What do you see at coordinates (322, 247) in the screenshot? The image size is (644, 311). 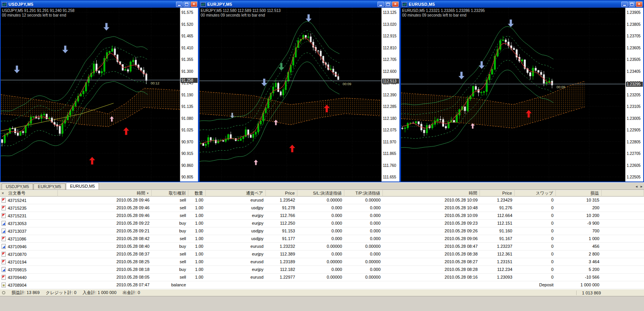 I see `order-row: 437109462010.05.28 08:40buy1.00eurusd1.2…` at bounding box center [322, 247].